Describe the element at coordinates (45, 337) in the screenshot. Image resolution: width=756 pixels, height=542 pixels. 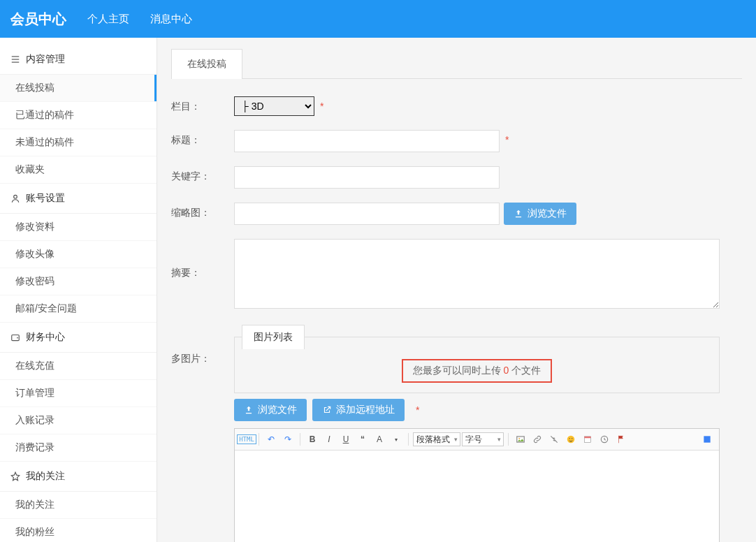
I see `sidebar-group-label: 财务中心` at that location.